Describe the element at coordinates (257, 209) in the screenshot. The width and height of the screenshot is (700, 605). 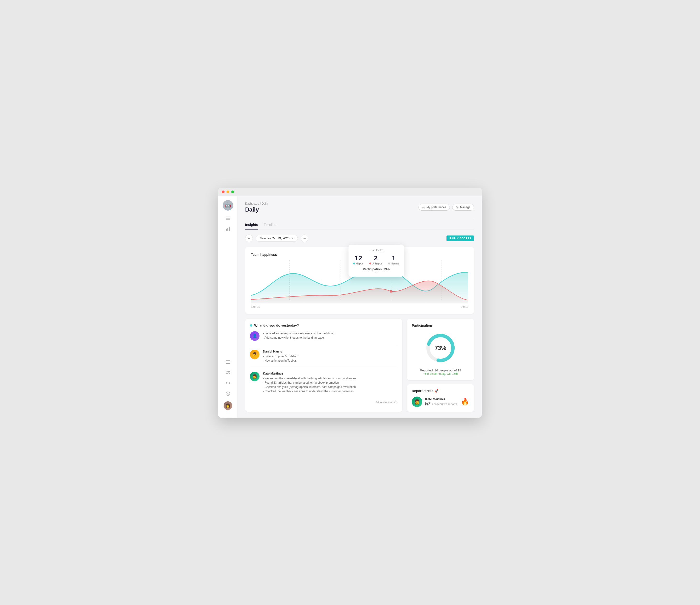
I see `header-left: Dashboard / Daily Daily` at that location.